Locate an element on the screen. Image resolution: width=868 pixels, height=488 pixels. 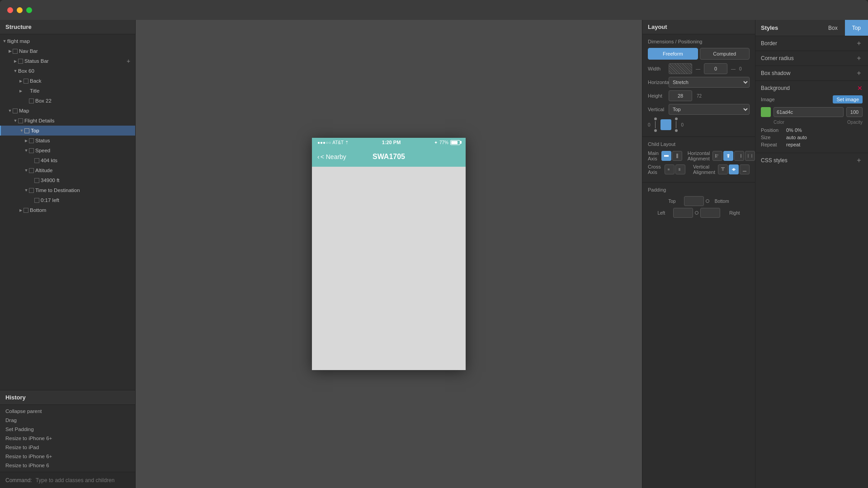
height-input is located at coordinates (680, 96).